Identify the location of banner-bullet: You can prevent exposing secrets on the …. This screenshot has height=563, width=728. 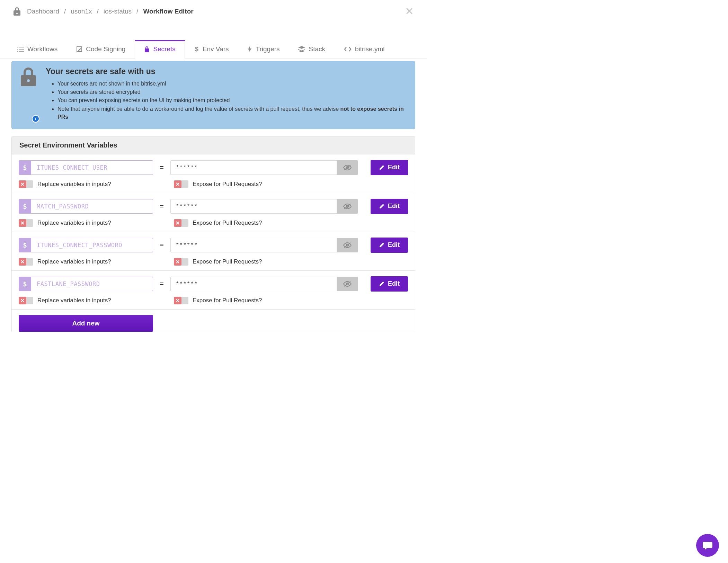
(232, 100).